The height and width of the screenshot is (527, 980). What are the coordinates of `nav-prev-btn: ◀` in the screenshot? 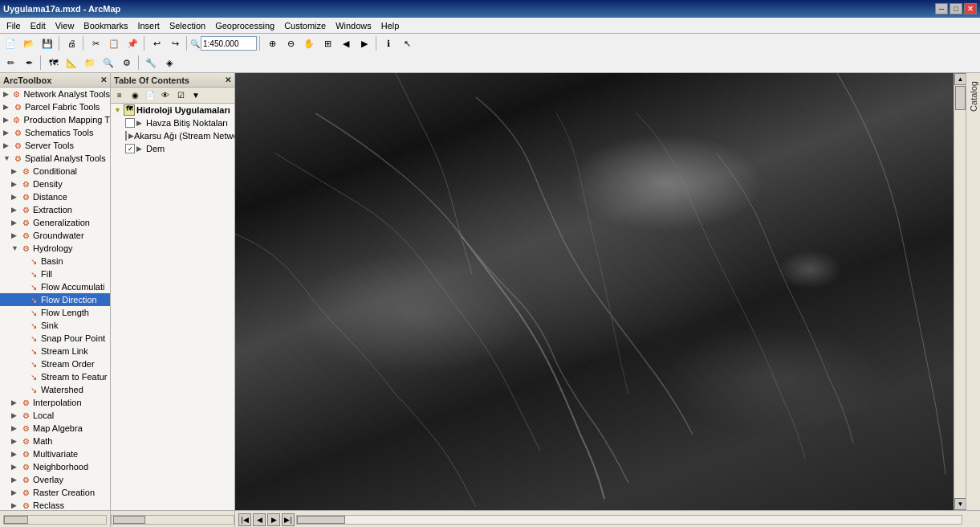 It's located at (259, 520).